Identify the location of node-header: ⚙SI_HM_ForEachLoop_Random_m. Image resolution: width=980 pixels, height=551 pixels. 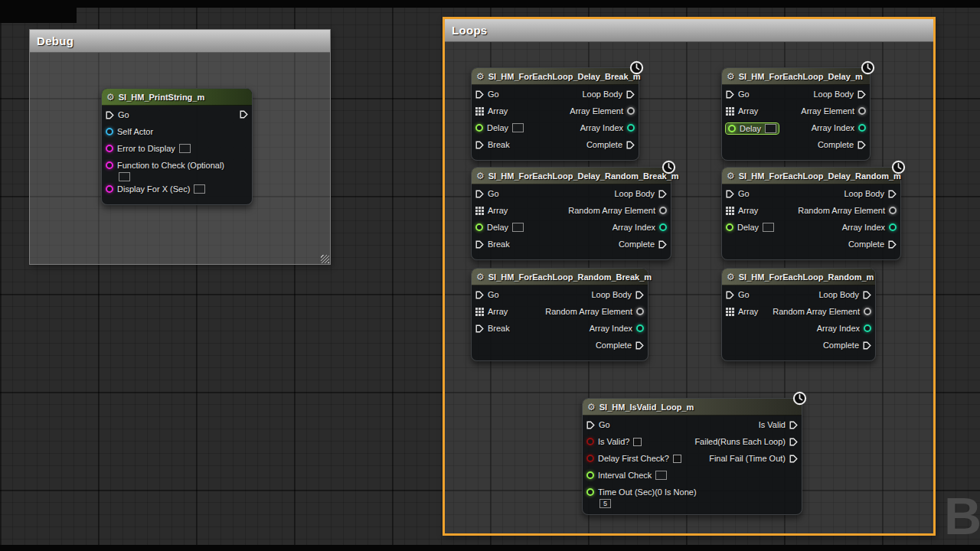
(799, 277).